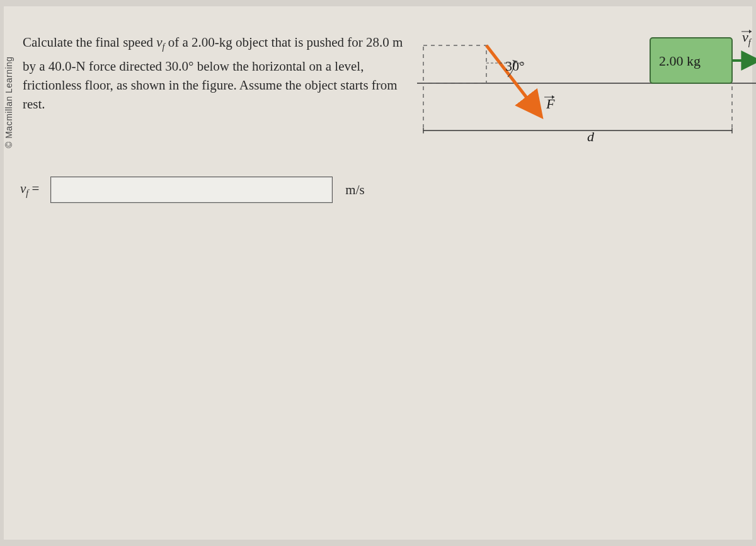 Image resolution: width=756 pixels, height=546 pixels. Describe the element at coordinates (30, 190) in the screenshot. I see `answer-label: vf =` at that location.